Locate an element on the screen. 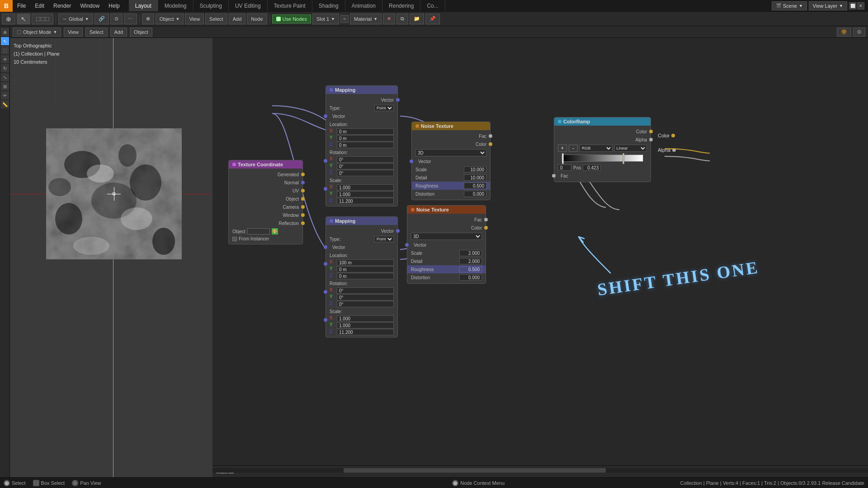 Image resolution: width=868 pixels, height=488 pixels. transform-mode: ↔ Global ▼ is located at coordinates (76, 19).